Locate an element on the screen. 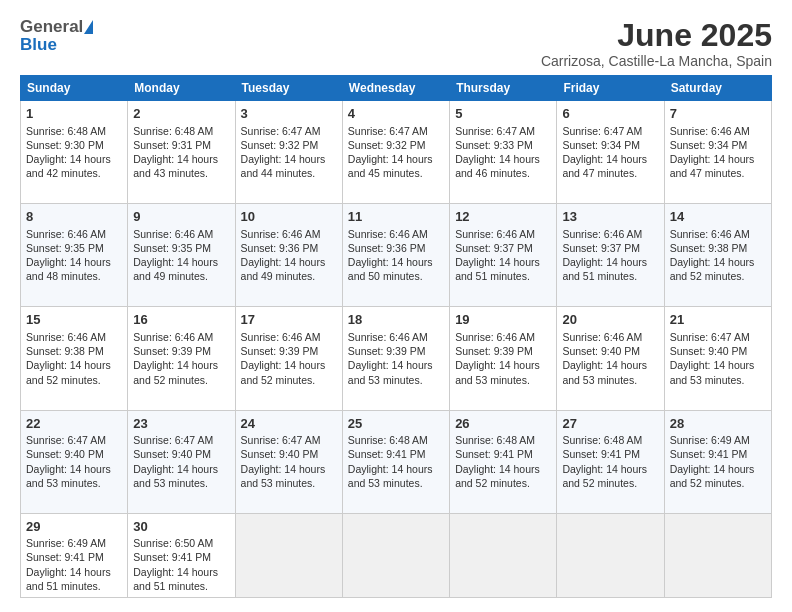 The width and height of the screenshot is (792, 612). logo-general-text: General is located at coordinates (52, 26).